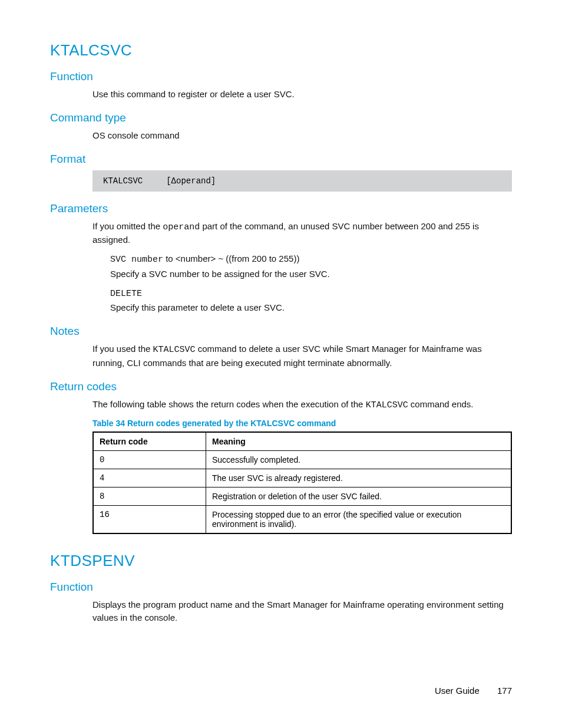 This screenshot has height=728, width=562. I want to click on text-fragment: If you used the, so click(123, 349).